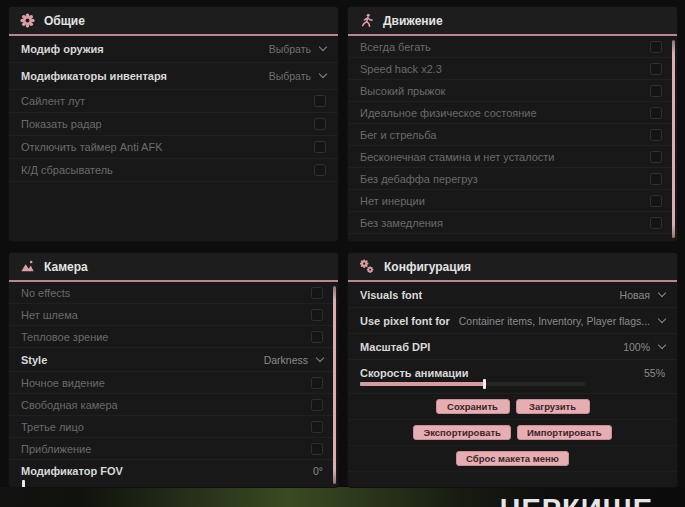 This screenshot has width=685, height=507. I want to click on setting-label: Без дебаффа перегруз, so click(419, 179).